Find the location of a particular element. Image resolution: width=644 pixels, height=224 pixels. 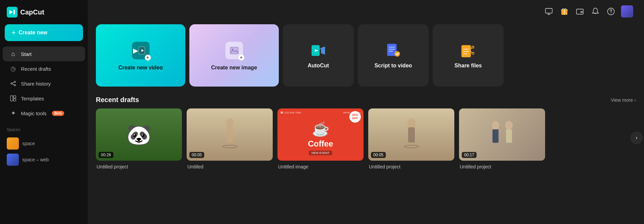

duration-badge-1: 00:26 is located at coordinates (106, 155).